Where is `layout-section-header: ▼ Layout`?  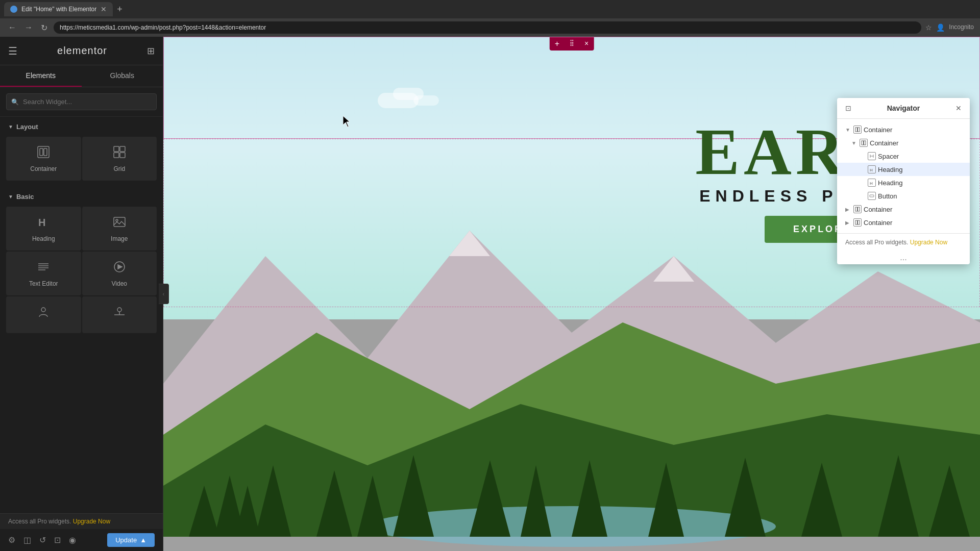 layout-section-header: ▼ Layout is located at coordinates (82, 127).